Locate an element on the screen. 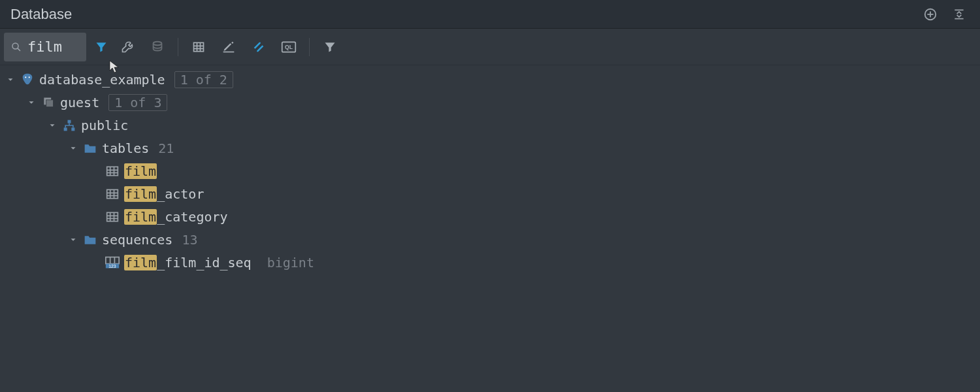 The image size is (980, 392). sequence-icon: 123 is located at coordinates (112, 263).